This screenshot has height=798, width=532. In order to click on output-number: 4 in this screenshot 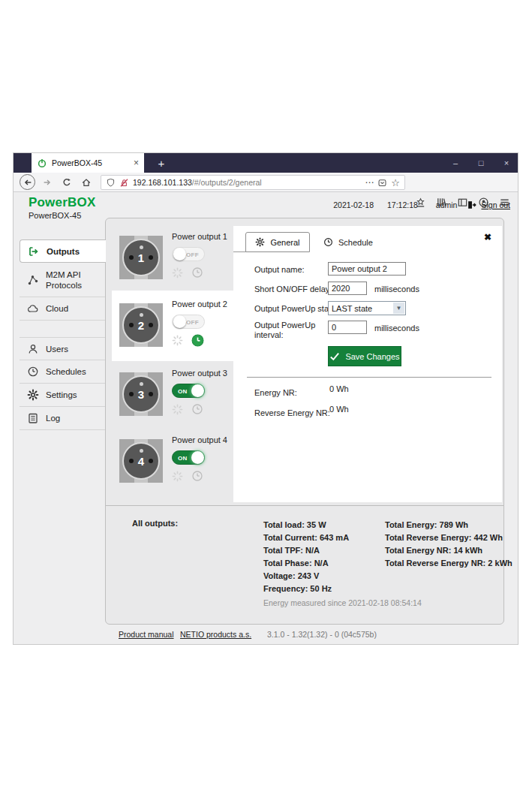, I will do `click(141, 461)`.